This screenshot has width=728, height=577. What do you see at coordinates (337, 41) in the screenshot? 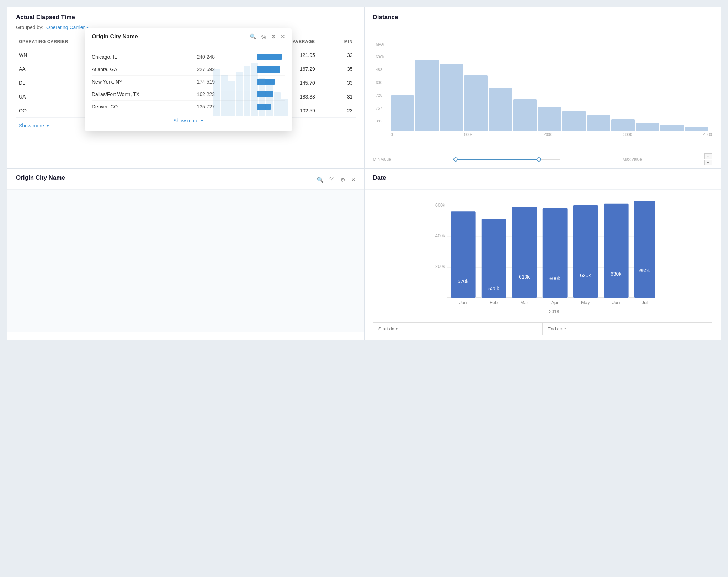
I see `col-header-min: MIN` at bounding box center [337, 41].